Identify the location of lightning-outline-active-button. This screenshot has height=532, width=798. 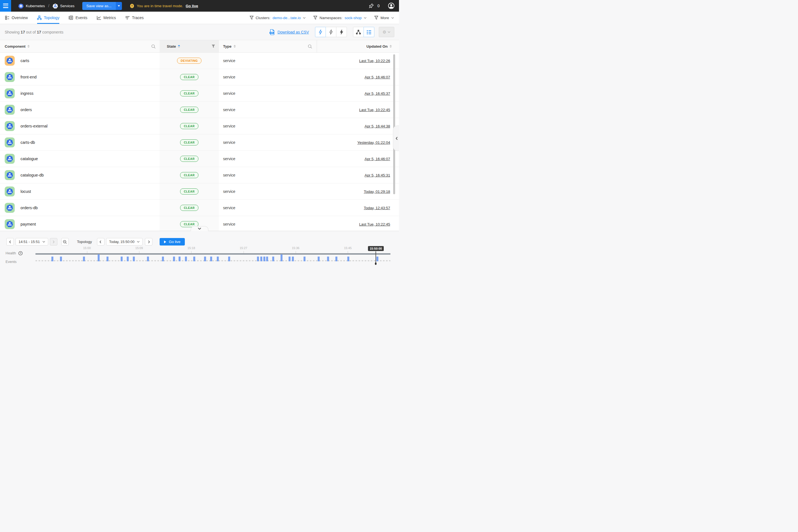
(320, 32).